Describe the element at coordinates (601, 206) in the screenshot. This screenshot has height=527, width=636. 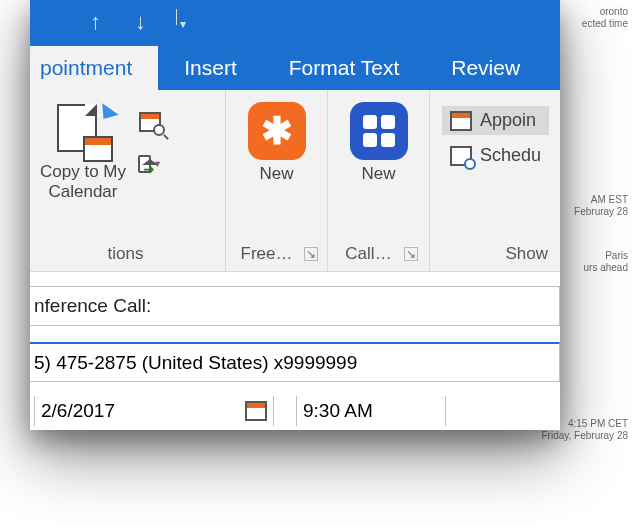
I see `world-clock-snippet-est: AM EST Februray 28` at that location.